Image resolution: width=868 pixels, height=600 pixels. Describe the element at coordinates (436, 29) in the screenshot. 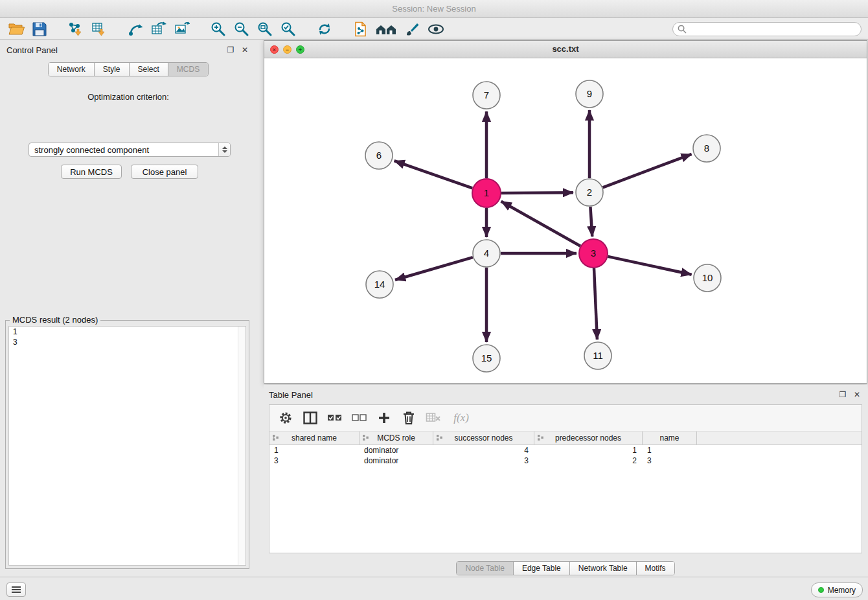

I see `show-hide-eye-icon` at that location.